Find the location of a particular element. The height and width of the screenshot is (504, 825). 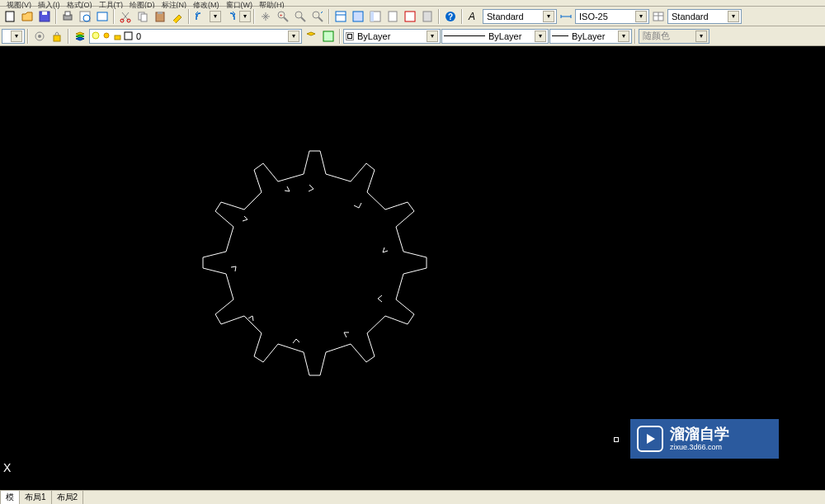

plot-preview-button is located at coordinates (85, 16).